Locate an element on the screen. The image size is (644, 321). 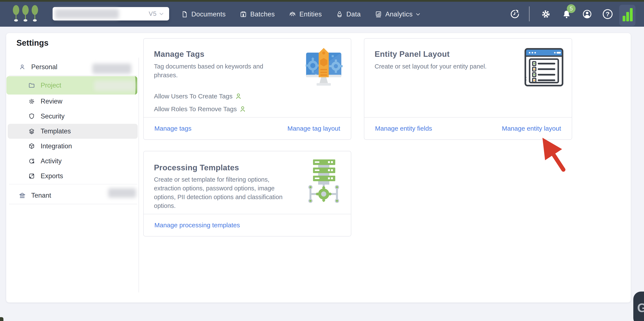
sidebar-item-label: Tenant is located at coordinates (41, 196).